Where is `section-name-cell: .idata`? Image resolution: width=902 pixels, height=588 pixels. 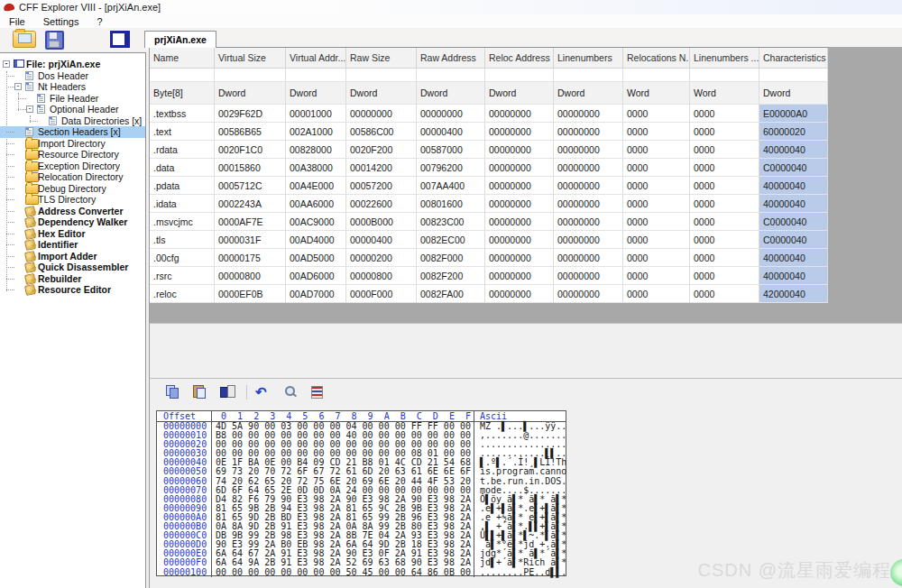 section-name-cell: .idata is located at coordinates (182, 204).